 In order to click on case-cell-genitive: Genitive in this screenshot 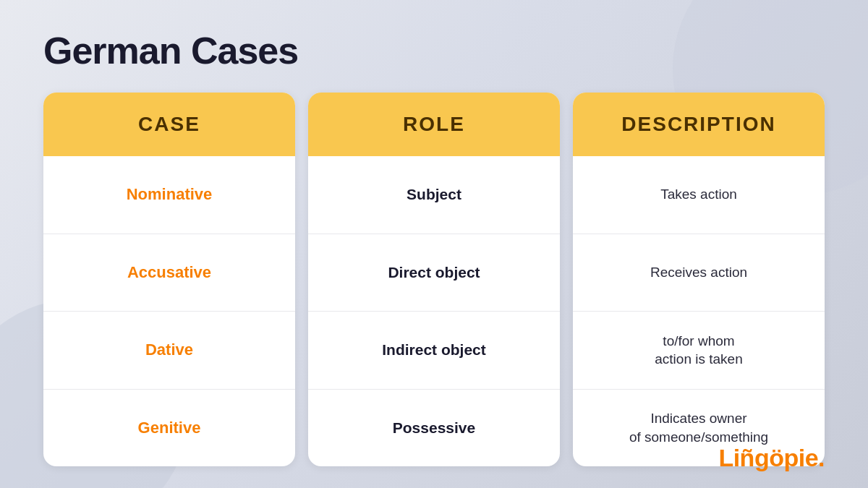, I will do `click(169, 428)`.